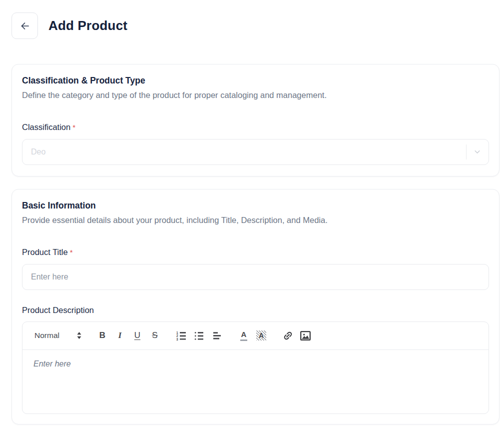  I want to click on insert-group, so click(297, 336).